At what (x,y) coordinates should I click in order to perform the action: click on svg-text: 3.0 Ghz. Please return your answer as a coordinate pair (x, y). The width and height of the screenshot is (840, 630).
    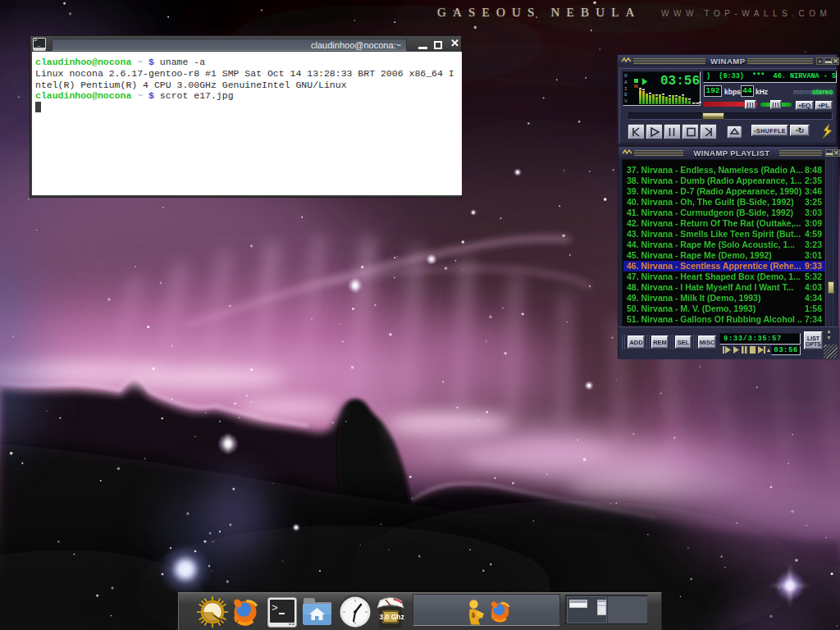
    Looking at the image, I should click on (392, 617).